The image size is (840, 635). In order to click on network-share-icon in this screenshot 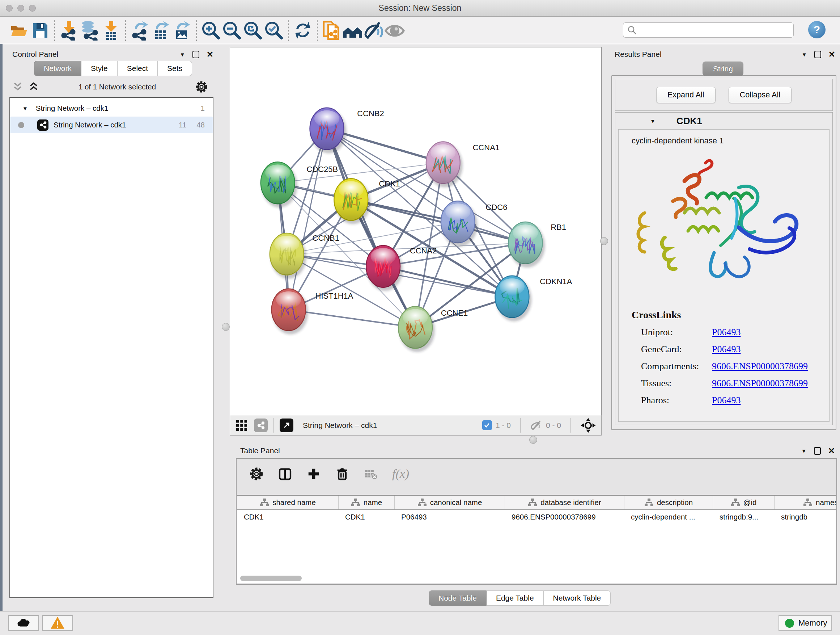, I will do `click(261, 425)`.